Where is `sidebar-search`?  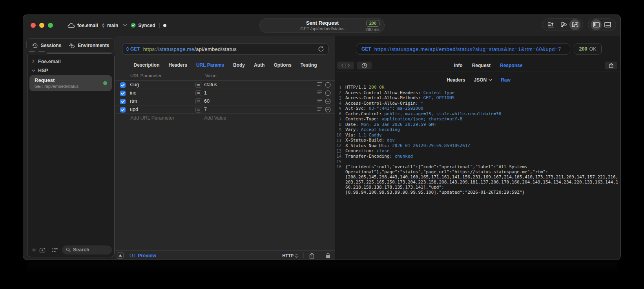 sidebar-search is located at coordinates (87, 250).